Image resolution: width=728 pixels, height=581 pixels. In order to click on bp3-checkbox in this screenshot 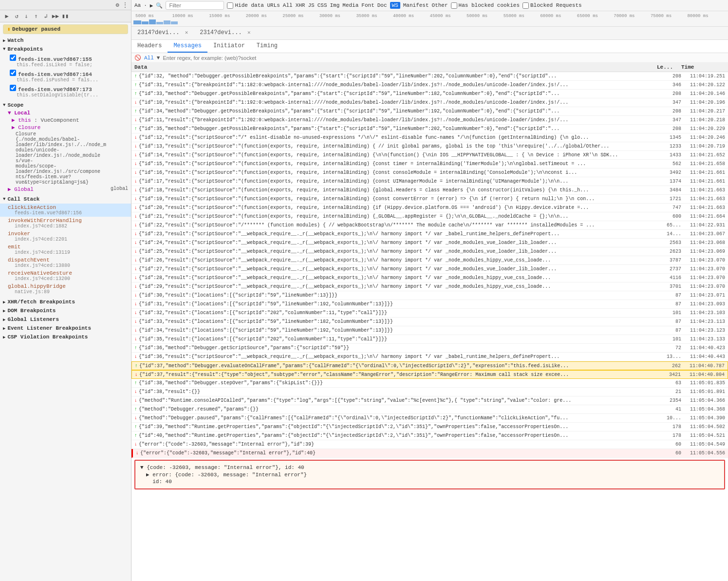, I will do `click(13, 88)`.